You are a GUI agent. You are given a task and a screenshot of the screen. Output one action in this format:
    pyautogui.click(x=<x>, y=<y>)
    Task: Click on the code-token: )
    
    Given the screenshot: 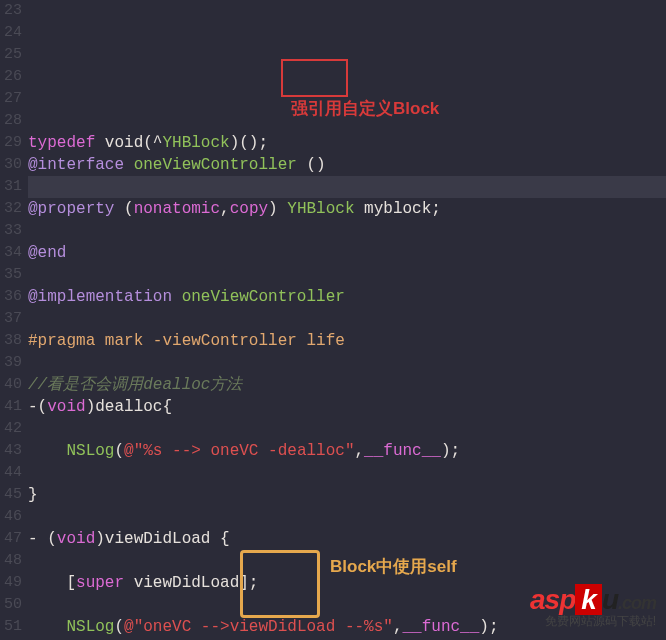 What is the action you would take?
    pyautogui.click(x=278, y=209)
    